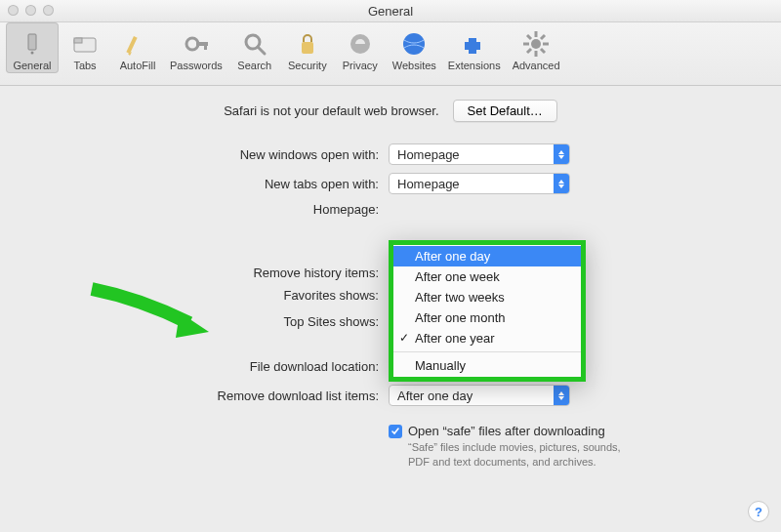 The width and height of the screenshot is (781, 532). Describe the element at coordinates (254, 65) in the screenshot. I see `toolbar-search-label: Search` at that location.